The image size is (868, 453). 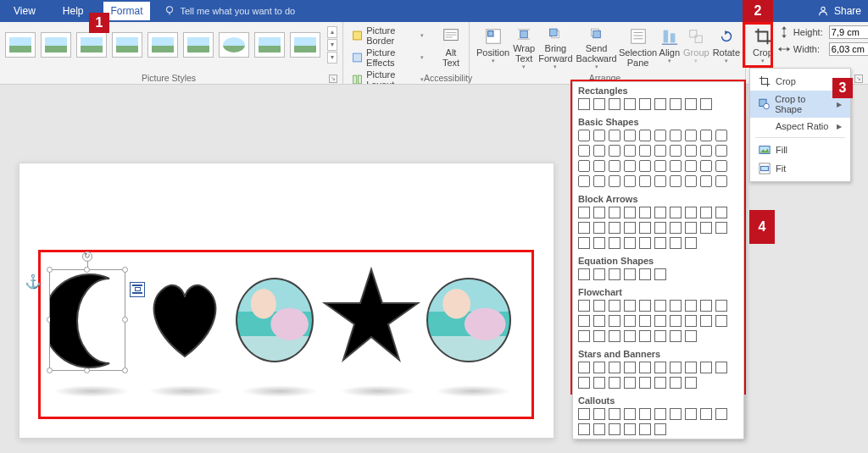 What do you see at coordinates (524, 49) in the screenshot?
I see `wrap-text-button: Wrap Text▾` at bounding box center [524, 49].